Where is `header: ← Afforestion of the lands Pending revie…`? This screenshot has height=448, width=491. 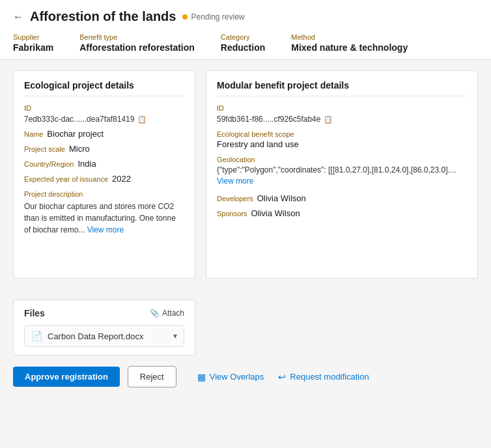 header: ← Afforestion of the lands Pending revie… is located at coordinates (245, 30).